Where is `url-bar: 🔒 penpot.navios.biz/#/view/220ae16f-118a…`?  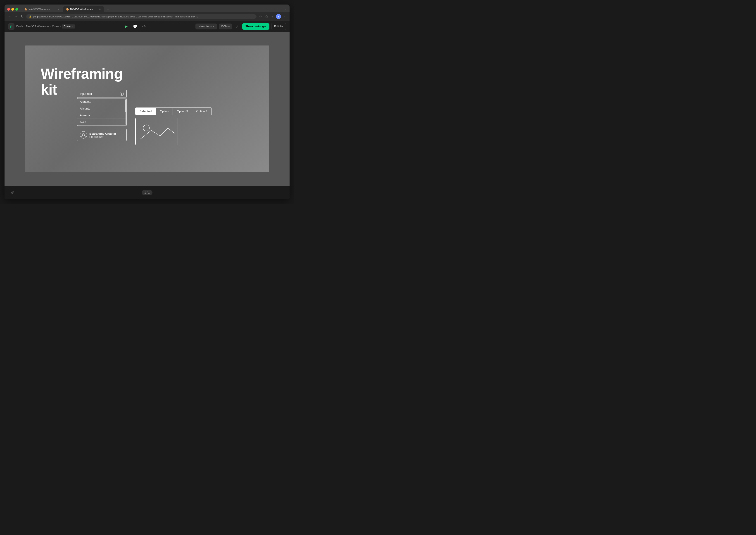
url-bar: 🔒 penpot.navios.biz/#/view/220ae16f-118a… is located at coordinates (142, 16).